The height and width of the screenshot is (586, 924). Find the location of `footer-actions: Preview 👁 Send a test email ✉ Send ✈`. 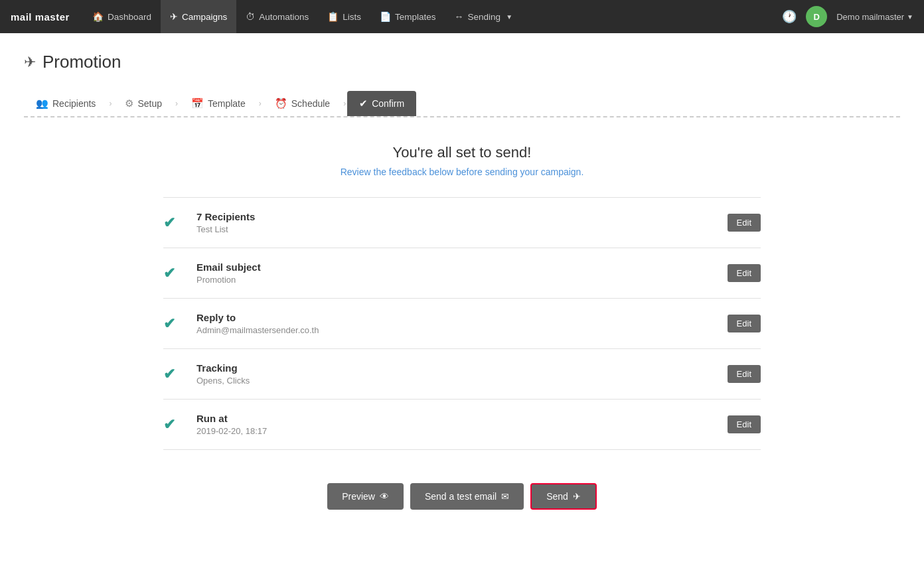

footer-actions: Preview 👁 Send a test email ✉ Send ✈ is located at coordinates (462, 496).